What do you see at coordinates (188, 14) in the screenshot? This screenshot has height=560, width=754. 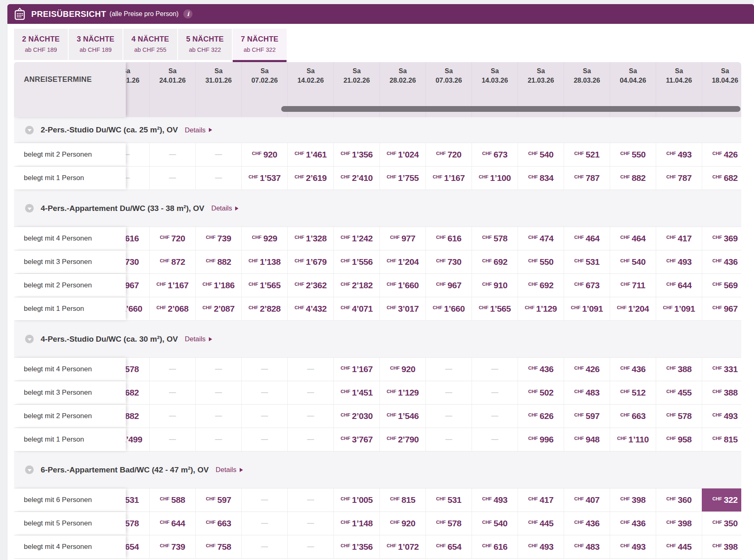 I see `info-icon: i` at bounding box center [188, 14].